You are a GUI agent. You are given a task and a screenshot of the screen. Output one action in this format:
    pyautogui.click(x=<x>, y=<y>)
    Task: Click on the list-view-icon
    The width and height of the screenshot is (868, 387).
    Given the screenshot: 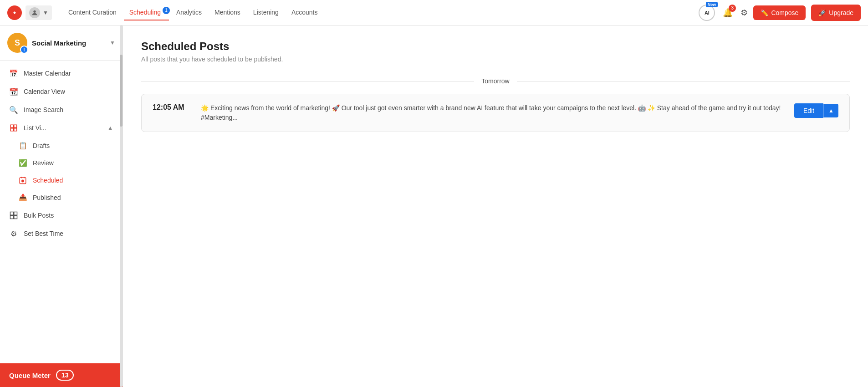 What is the action you would take?
    pyautogui.click(x=14, y=128)
    